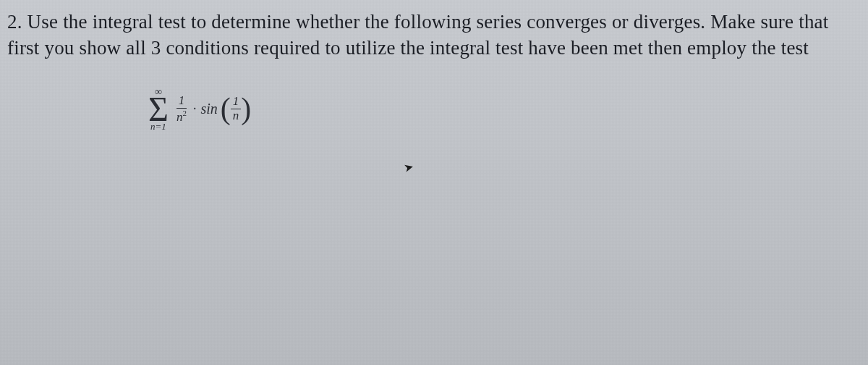 Image resolution: width=868 pixels, height=365 pixels. What do you see at coordinates (158, 109) in the screenshot?
I see `summation-symbol: ∞ Σ n=1` at bounding box center [158, 109].